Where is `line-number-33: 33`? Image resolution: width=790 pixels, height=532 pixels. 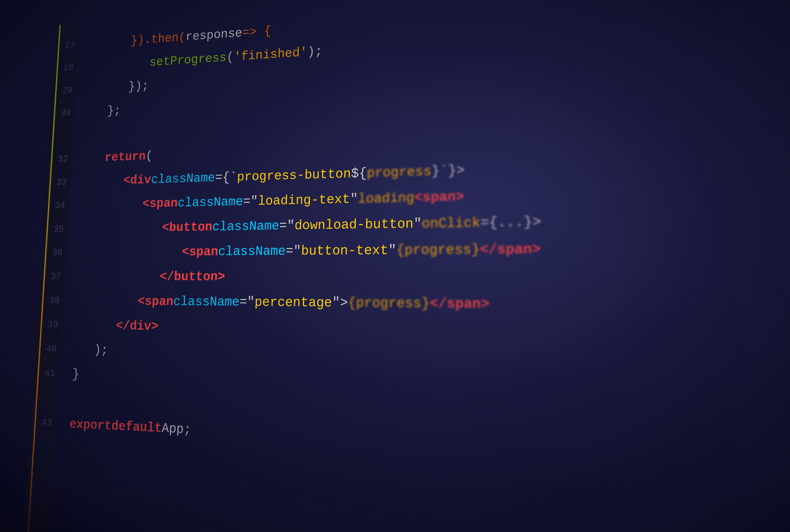 line-number-33: 33 is located at coordinates (58, 183).